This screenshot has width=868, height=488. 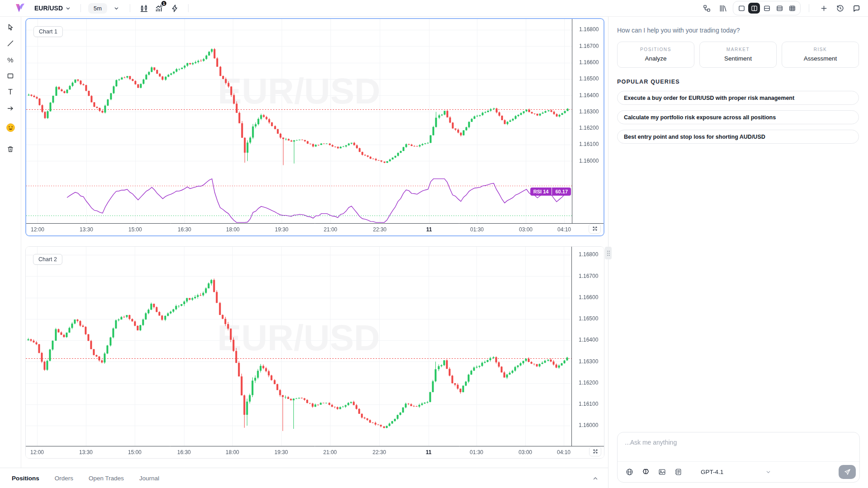 I want to click on quick-action-cards: POSITIONS Analyze MARKET Sentiment RISK …, so click(x=738, y=55).